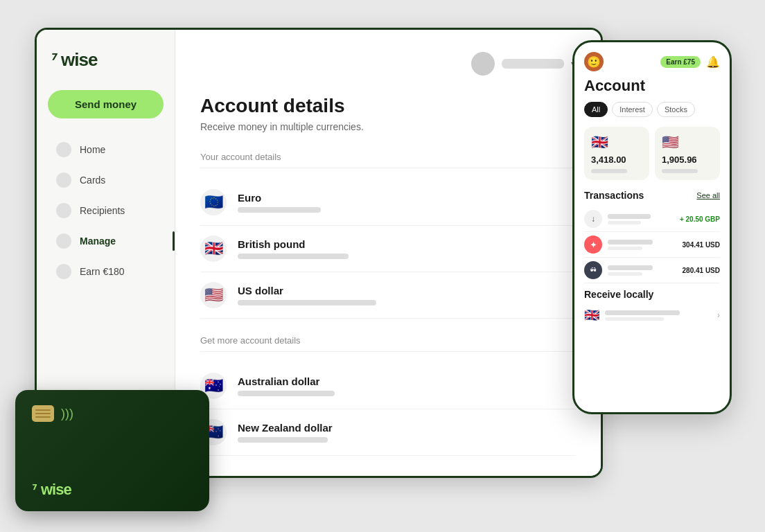 Image resolution: width=765 pixels, height=532 pixels. Describe the element at coordinates (407, 432) in the screenshot. I see `nzd-info: New Zealand dollar` at that location.